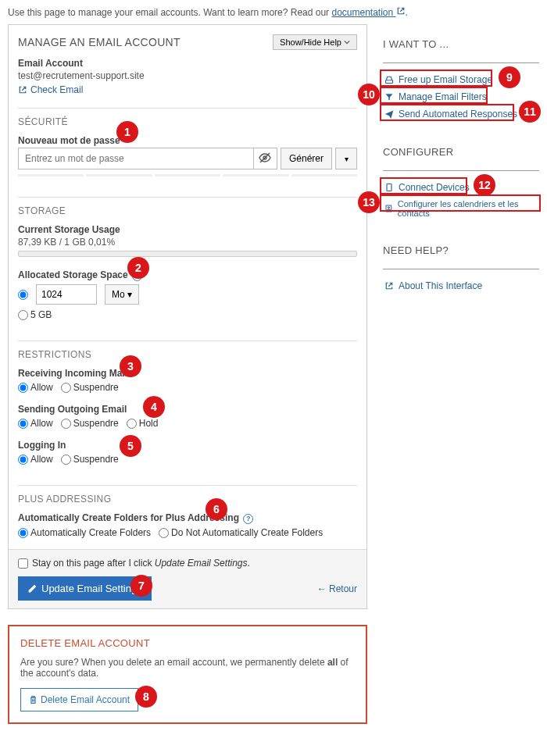  I want to click on allocated-storage-label: Allocated Storage Space ?, so click(188, 275).